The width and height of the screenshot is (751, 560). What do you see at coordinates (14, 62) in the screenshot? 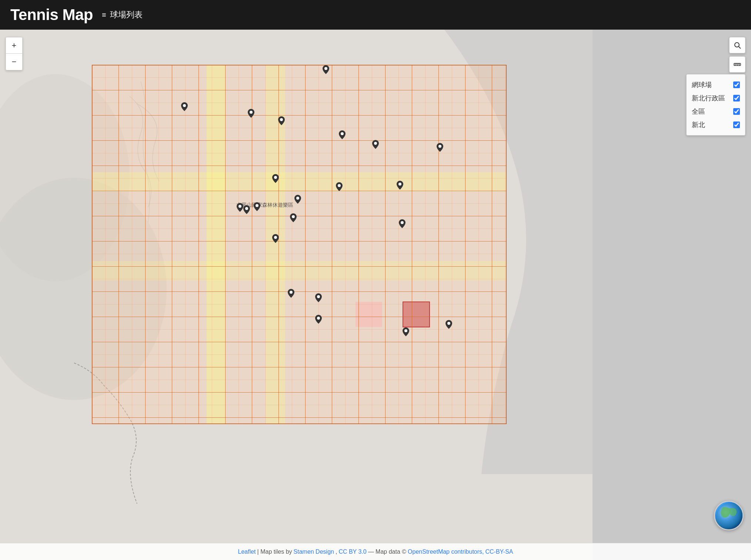
I see `zoom-out-button: −` at bounding box center [14, 62].